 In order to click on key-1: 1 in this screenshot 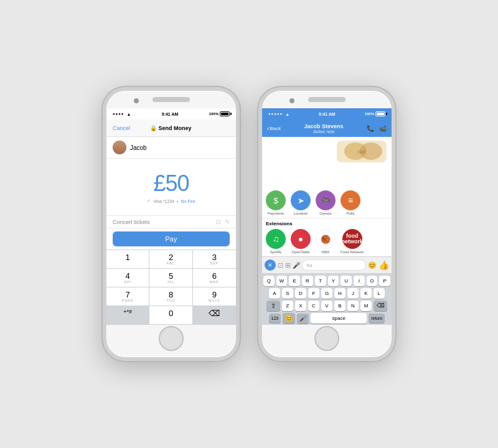, I will do `click(128, 259)`.